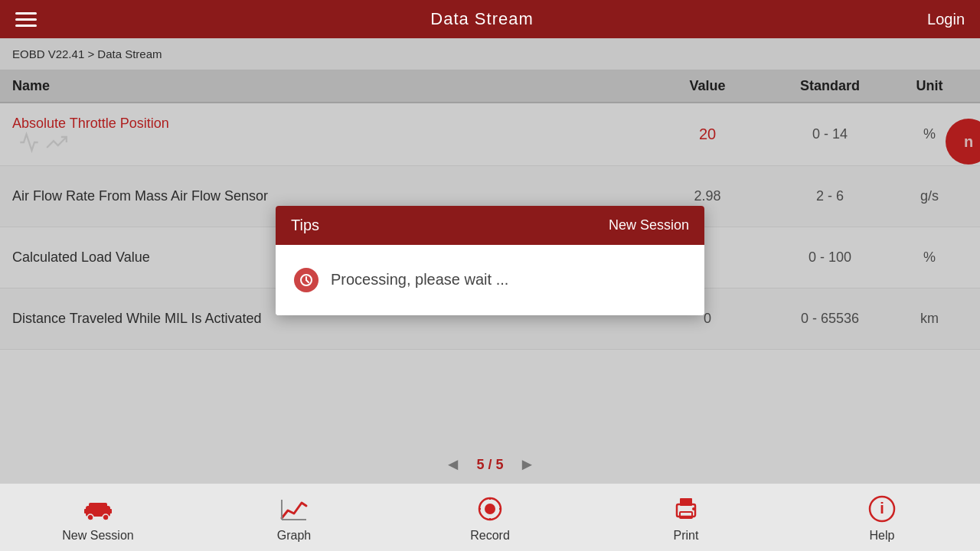  Describe the element at coordinates (306, 280) in the screenshot. I see `processing-icon` at that location.